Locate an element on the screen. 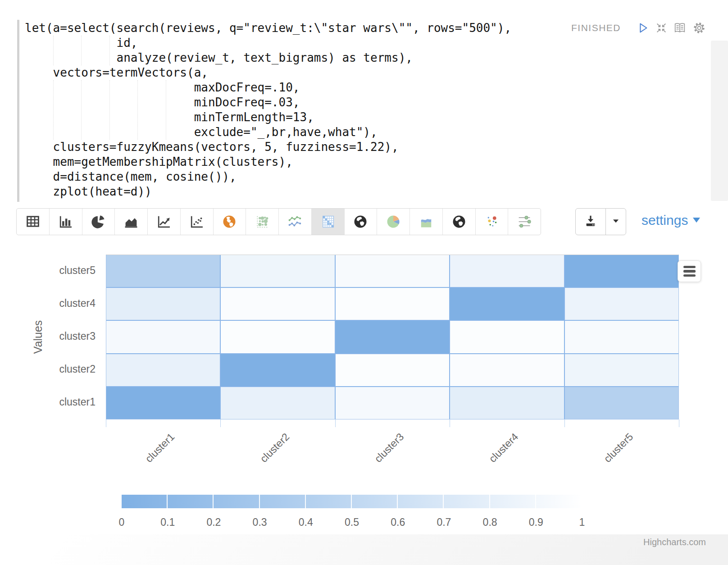  toolbar-bubble-matrix-button is located at coordinates (262, 222).